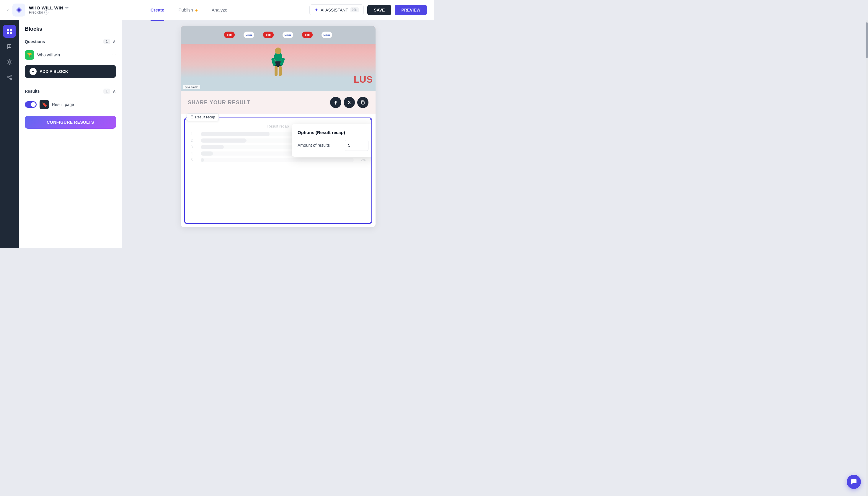 This screenshot has width=868, height=496. I want to click on blocks-header-title: Blocks, so click(70, 28).